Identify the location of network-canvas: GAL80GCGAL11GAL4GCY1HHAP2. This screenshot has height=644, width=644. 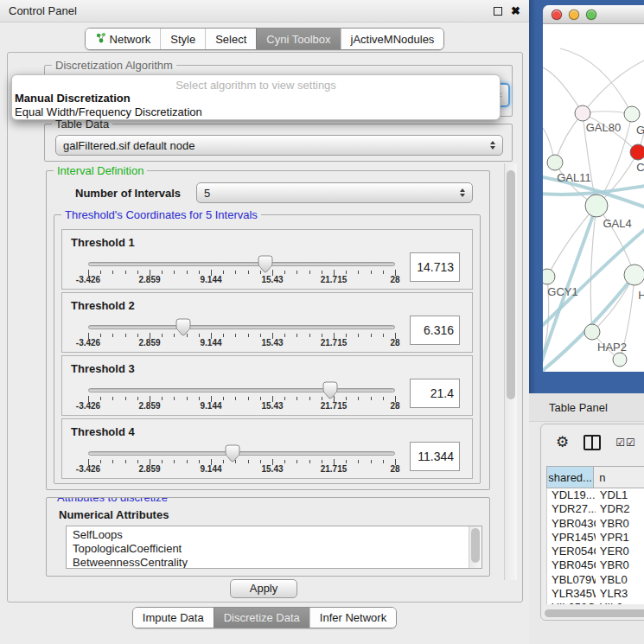
(593, 198).